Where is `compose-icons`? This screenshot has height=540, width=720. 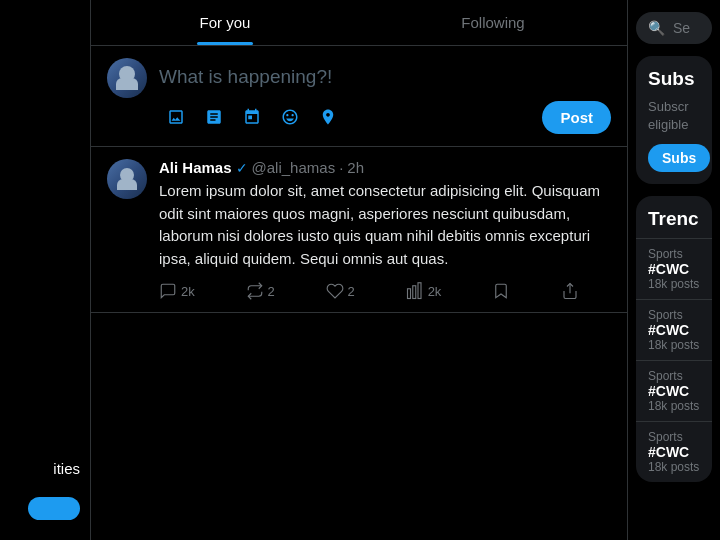
compose-icons is located at coordinates (252, 117).